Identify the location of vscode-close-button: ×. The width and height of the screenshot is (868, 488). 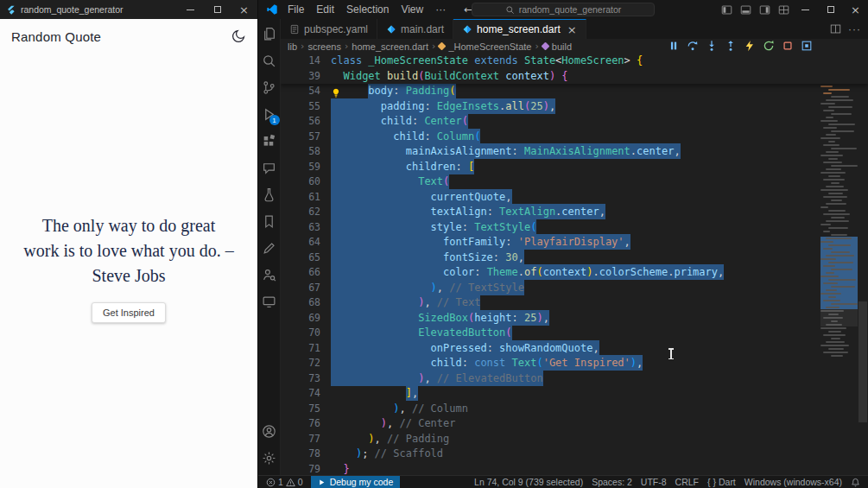
(855, 10).